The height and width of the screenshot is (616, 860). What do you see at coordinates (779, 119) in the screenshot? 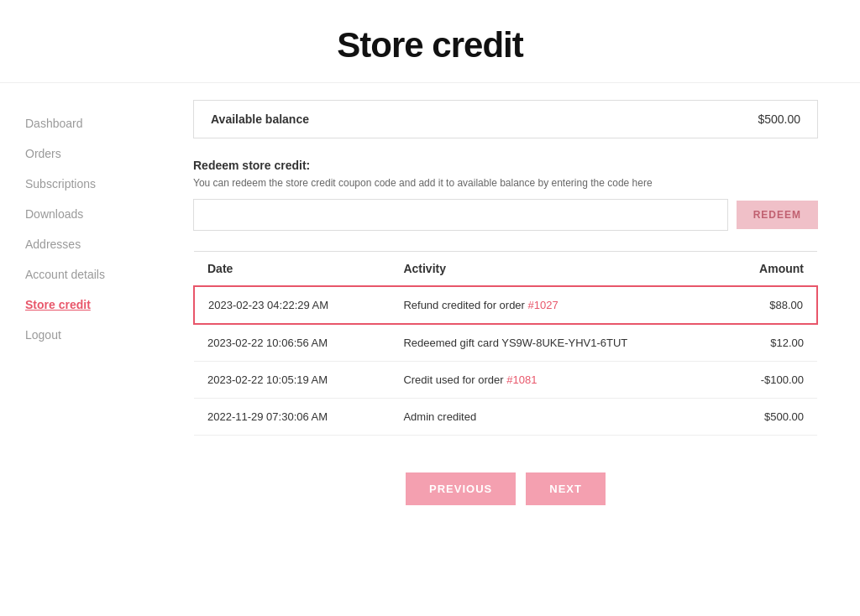
I see `balance-amount: $500.00` at bounding box center [779, 119].